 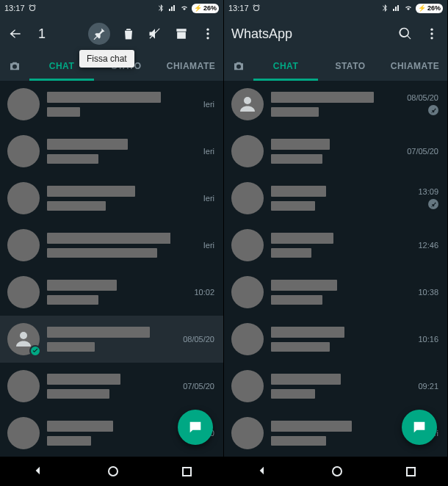 I want to click on signal-icon, so click(x=173, y=8).